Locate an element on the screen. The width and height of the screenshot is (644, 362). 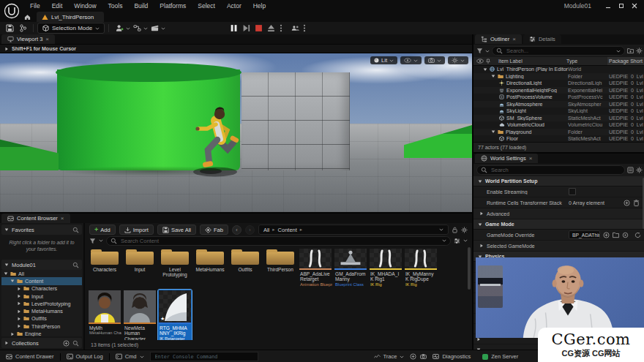
diagnostics-button: Diagnostics is located at coordinates (452, 357).